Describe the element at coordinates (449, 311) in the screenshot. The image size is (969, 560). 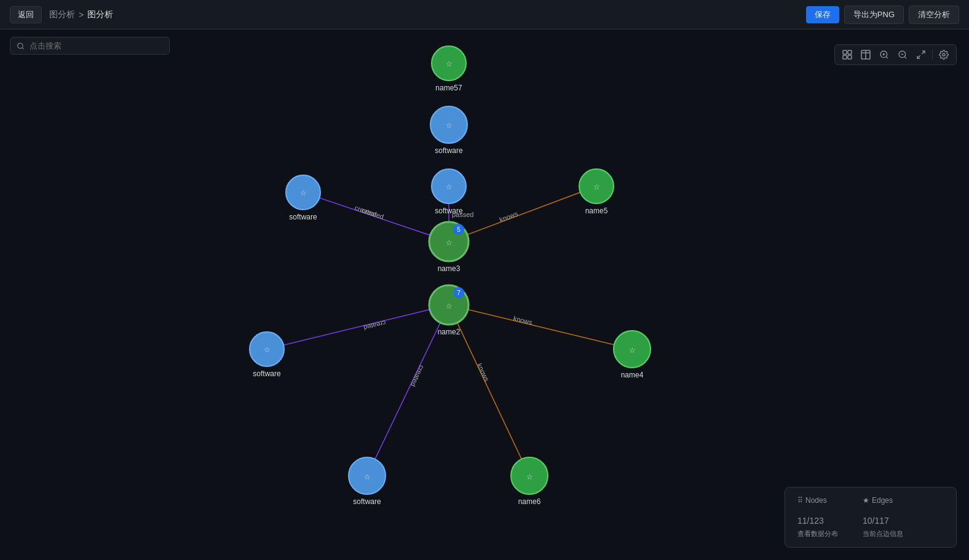
I see `node-name2: ☆ name2 7` at that location.